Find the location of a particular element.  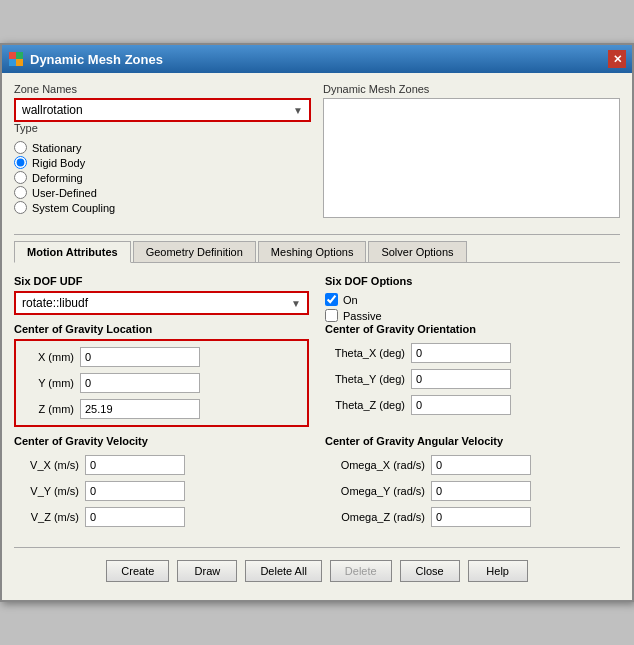

type-options: Stationary Rigid Body Deforming Use is located at coordinates (162, 178).